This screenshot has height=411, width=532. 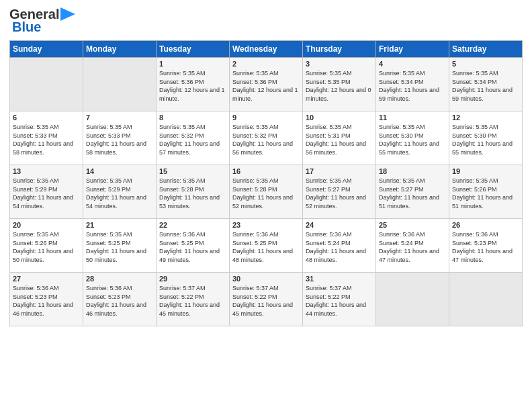 What do you see at coordinates (412, 225) in the screenshot?
I see `day-number: 25` at bounding box center [412, 225].